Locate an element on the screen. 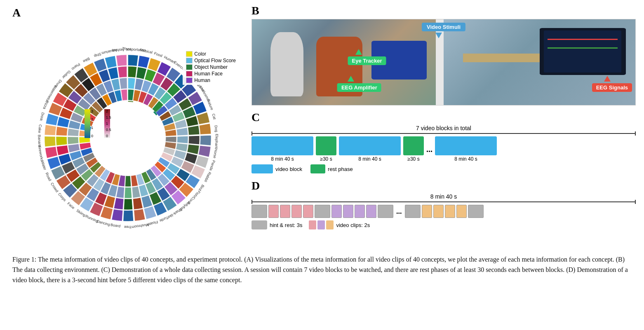  svg-text: Horse is located at coordinates (215, 153).